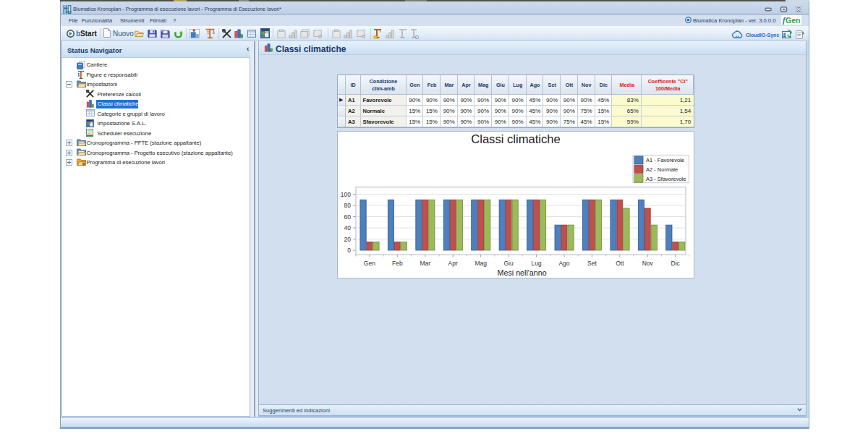 The image size is (868, 434). Describe the element at coordinates (676, 263) in the screenshot. I see `svg-text: Dic` at that location.